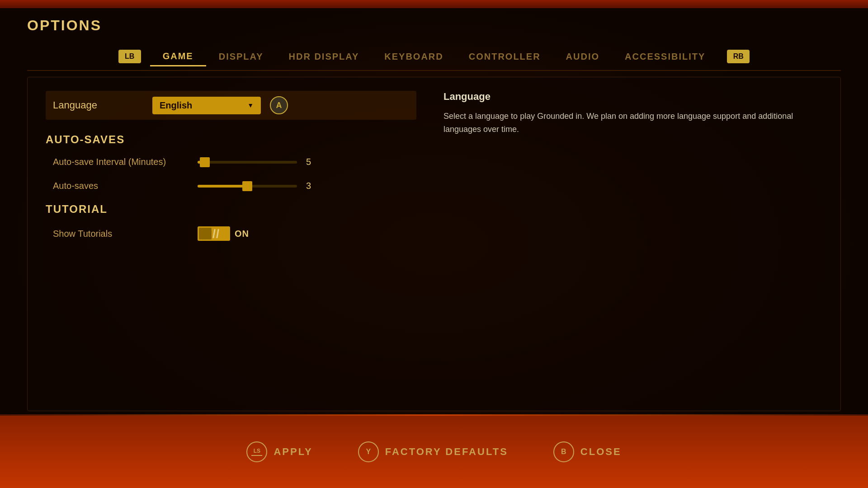  Describe the element at coordinates (247, 162) in the screenshot. I see `auto-save-interval-slider` at that location.